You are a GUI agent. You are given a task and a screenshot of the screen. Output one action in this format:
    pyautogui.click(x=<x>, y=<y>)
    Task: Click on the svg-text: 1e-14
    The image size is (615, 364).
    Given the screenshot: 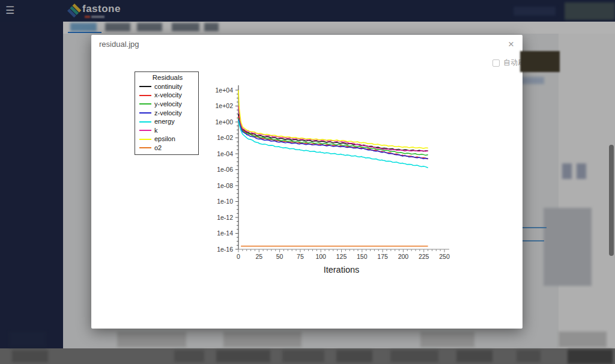 What is the action you would take?
    pyautogui.click(x=225, y=233)
    